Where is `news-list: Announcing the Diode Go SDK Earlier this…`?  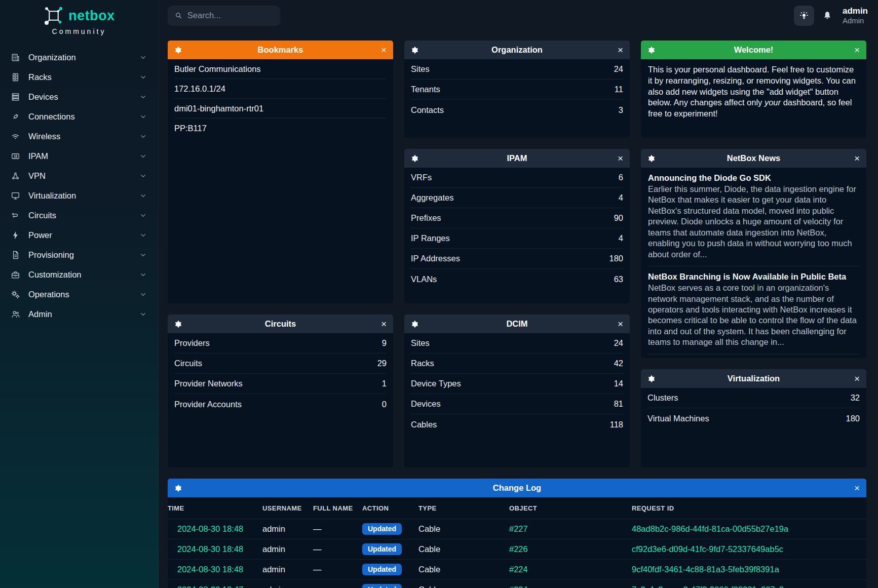 news-list: Announcing the Diode Go SDK Earlier this… is located at coordinates (754, 263).